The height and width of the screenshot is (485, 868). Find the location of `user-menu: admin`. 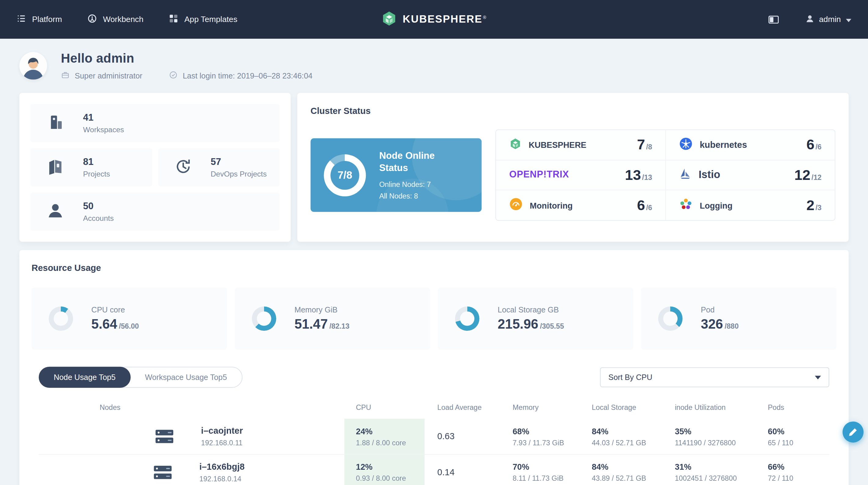

user-menu: admin is located at coordinates (828, 20).